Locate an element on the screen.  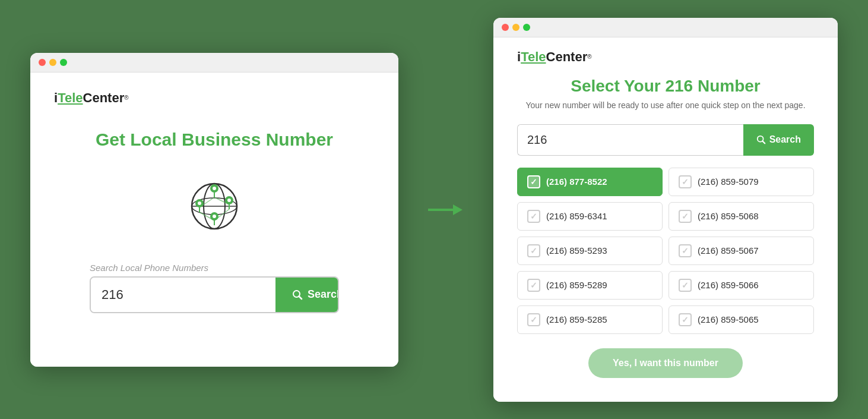
right-logo: iTeleCenter® is located at coordinates (666, 57).